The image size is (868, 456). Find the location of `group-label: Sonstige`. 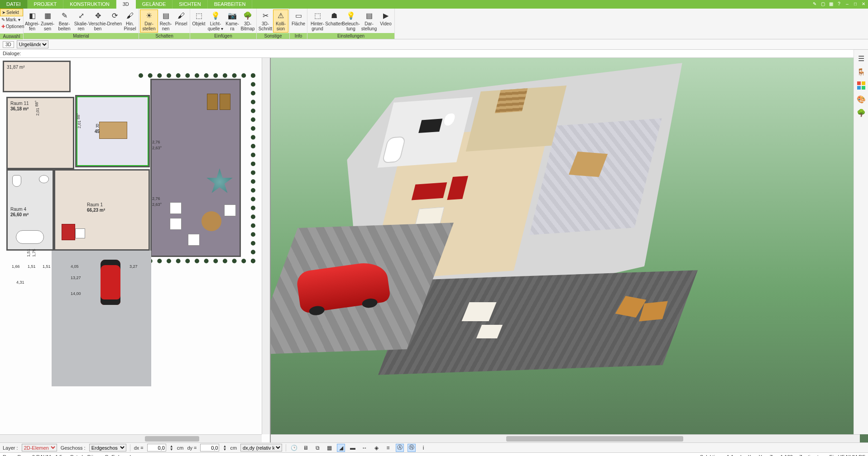

group-label: Sonstige is located at coordinates (273, 36).